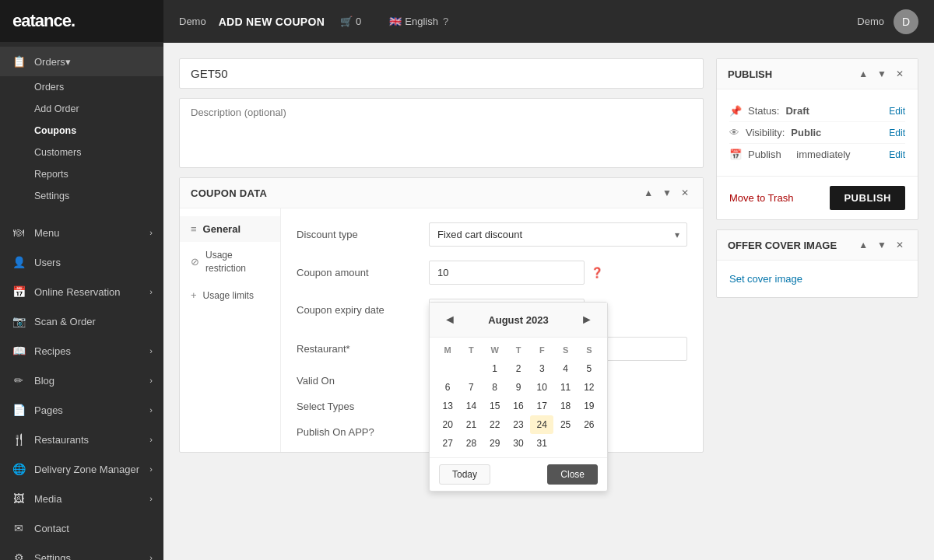  I want to click on sidebar-media-label: Media, so click(48, 499).